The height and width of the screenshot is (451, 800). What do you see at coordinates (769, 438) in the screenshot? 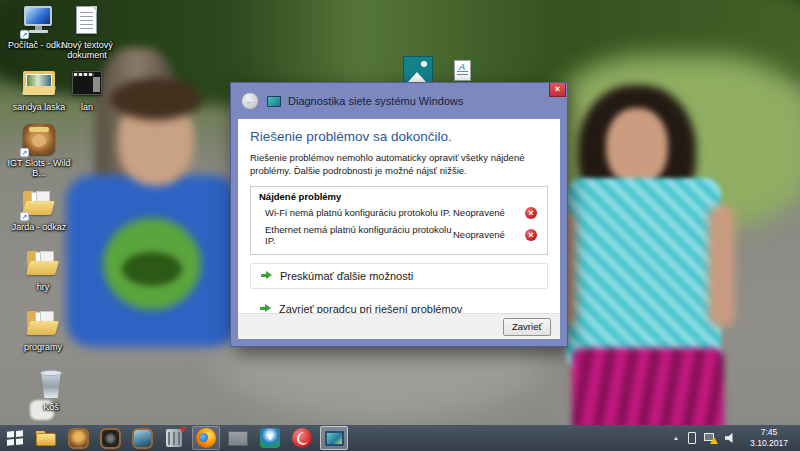
I see `taskbar-clock: 7:45 3.10.2017` at bounding box center [769, 438].